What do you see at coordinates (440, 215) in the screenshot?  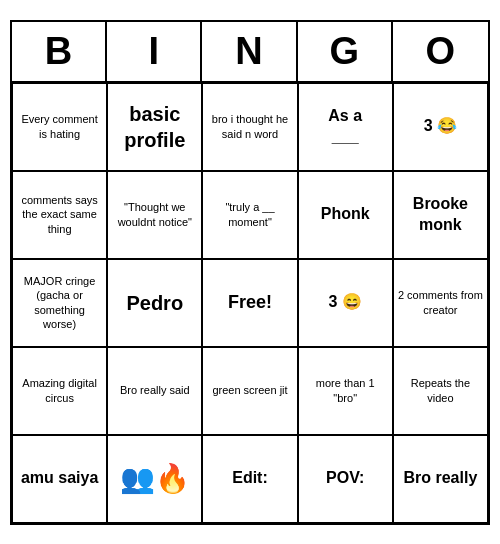 I see `cell-9: Brooke monk` at bounding box center [440, 215].